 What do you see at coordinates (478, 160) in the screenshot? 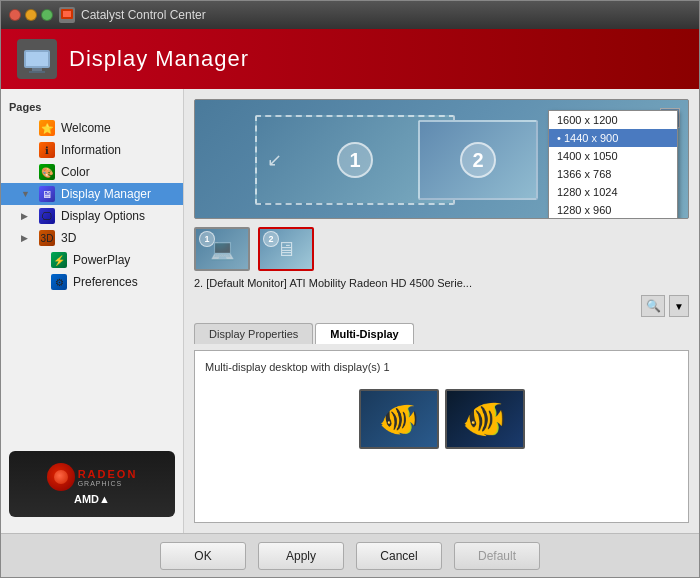
I see `monitor-2-number: 2` at bounding box center [478, 160].